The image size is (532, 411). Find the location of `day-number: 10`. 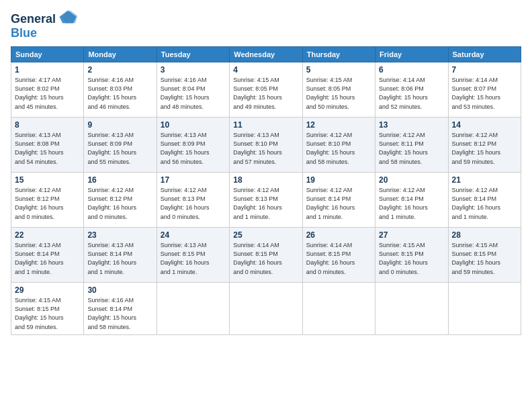

day-number: 10 is located at coordinates (193, 125).